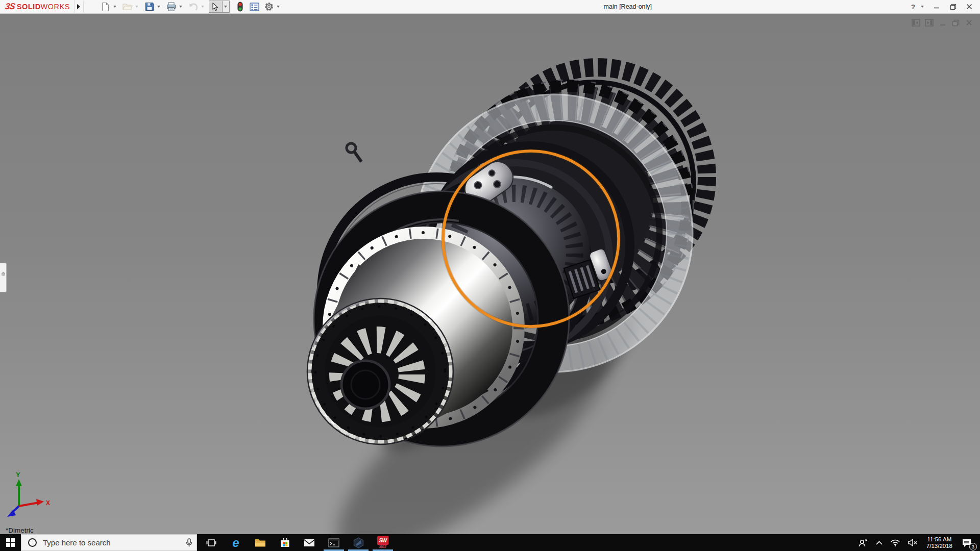 This screenshot has width=980, height=551. What do you see at coordinates (939, 540) in the screenshot?
I see `tray-time: 11:56 AM` at bounding box center [939, 540].